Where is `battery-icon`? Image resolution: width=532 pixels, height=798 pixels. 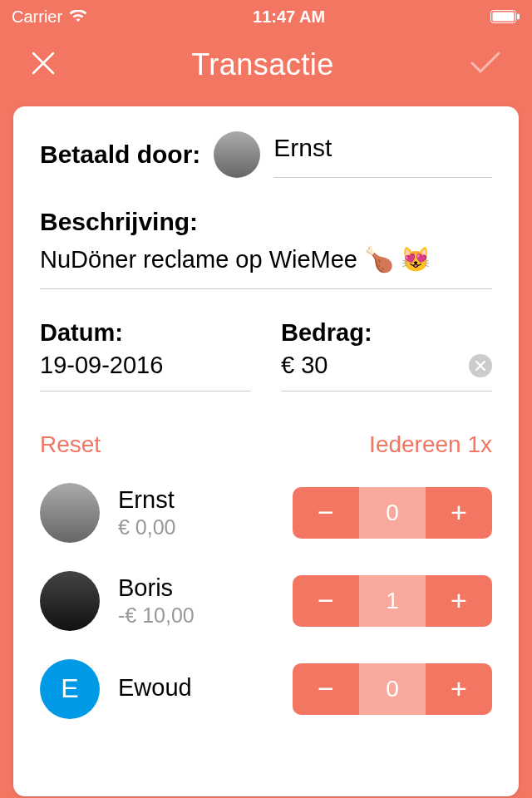
battery-icon is located at coordinates (505, 17).